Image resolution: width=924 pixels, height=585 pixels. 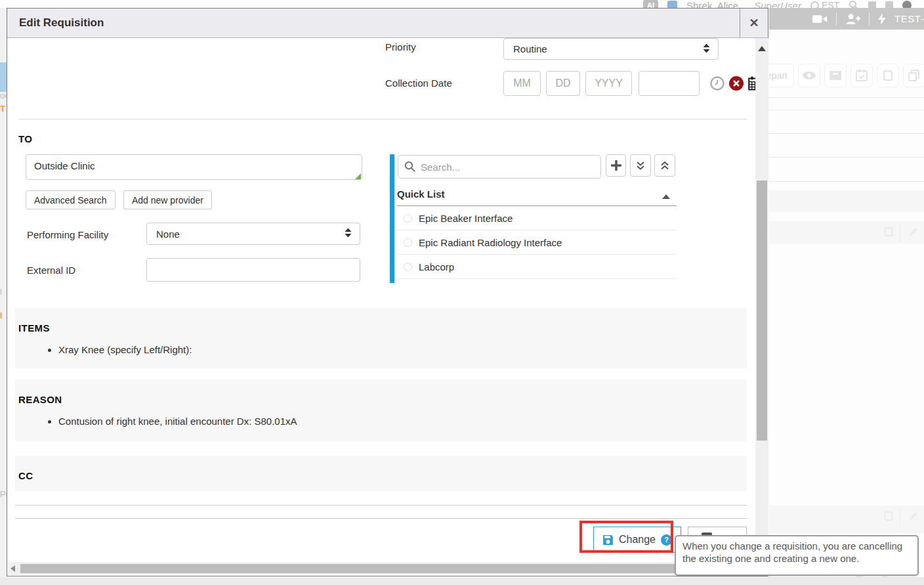 What do you see at coordinates (3, 494) in the screenshot?
I see `background-text-fragment: Pr` at bounding box center [3, 494].